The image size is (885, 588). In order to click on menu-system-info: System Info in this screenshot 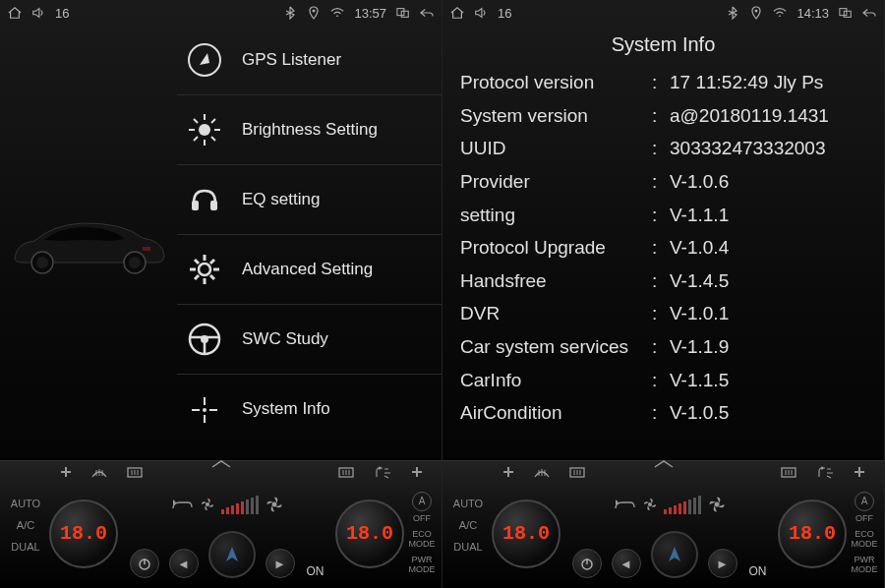, I will do `click(309, 409)`.